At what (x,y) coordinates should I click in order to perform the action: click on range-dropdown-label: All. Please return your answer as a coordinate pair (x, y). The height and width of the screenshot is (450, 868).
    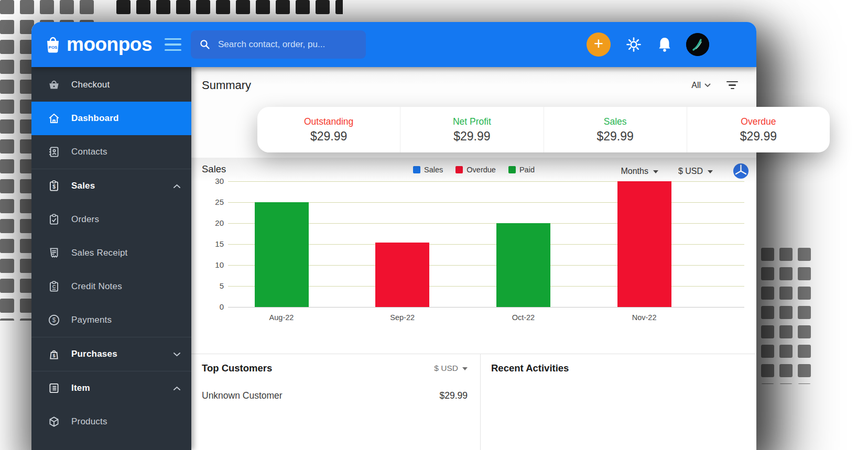
    Looking at the image, I should click on (696, 85).